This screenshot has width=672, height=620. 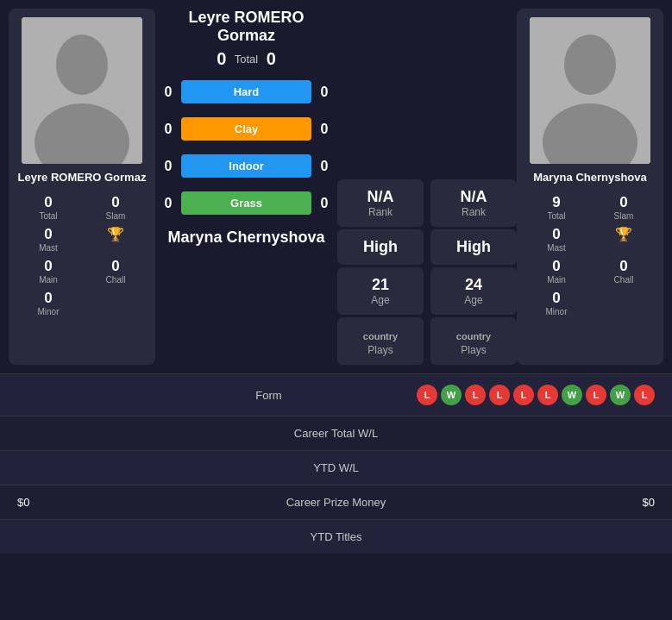 What do you see at coordinates (556, 207) in the screenshot?
I see `right-total: 9 Total` at bounding box center [556, 207].